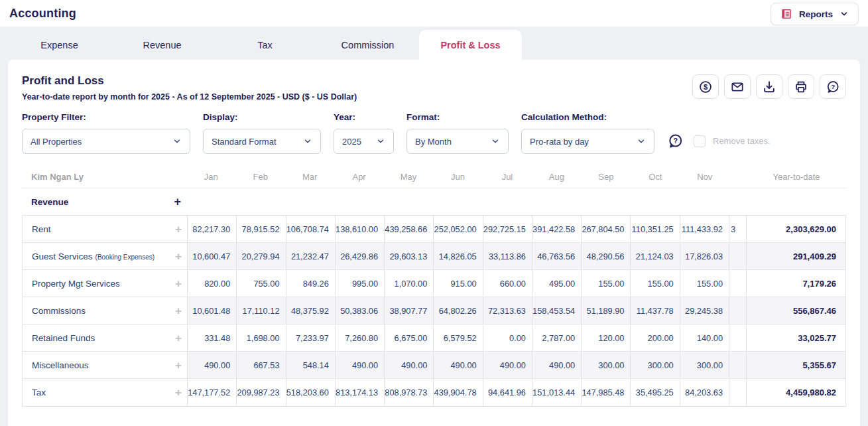  What do you see at coordinates (588, 141) in the screenshot?
I see `calc-method-select: Pro-rata by day` at bounding box center [588, 141].